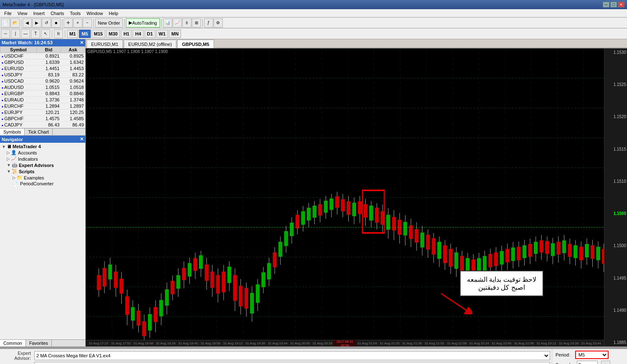 Image resolution: width=627 pixels, height=364 pixels. I want to click on ask-cell: 86.49, so click(73, 125).